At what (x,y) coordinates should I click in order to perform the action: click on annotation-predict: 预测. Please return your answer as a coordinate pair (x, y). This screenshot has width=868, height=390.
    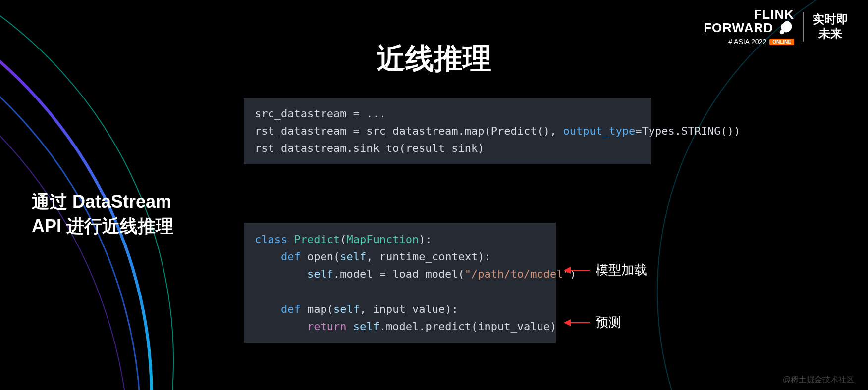
    Looking at the image, I should click on (593, 323).